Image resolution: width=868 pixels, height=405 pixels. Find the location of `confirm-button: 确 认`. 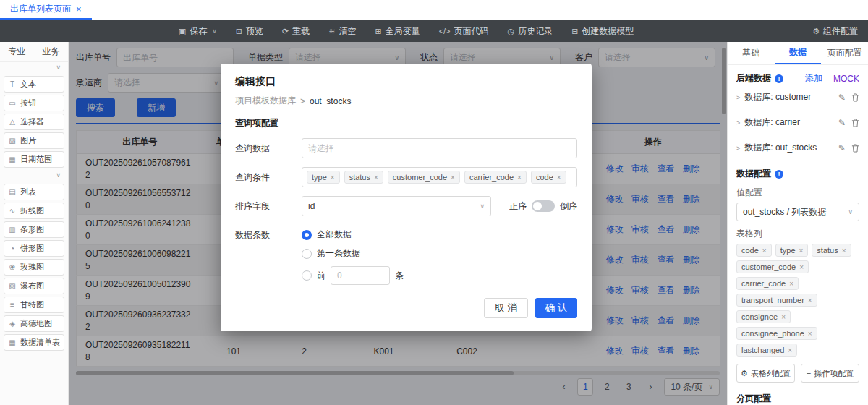

confirm-button: 确 认 is located at coordinates (556, 308).